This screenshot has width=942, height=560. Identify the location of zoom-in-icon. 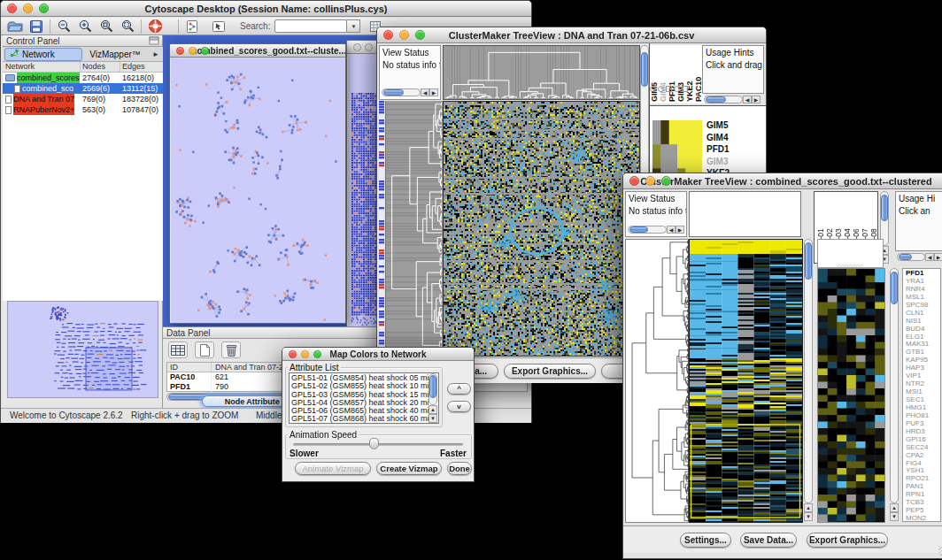
(85, 27).